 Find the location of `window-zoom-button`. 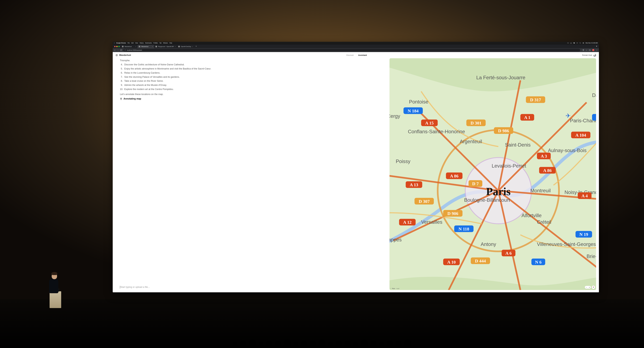

window-zoom-button is located at coordinates (119, 47).